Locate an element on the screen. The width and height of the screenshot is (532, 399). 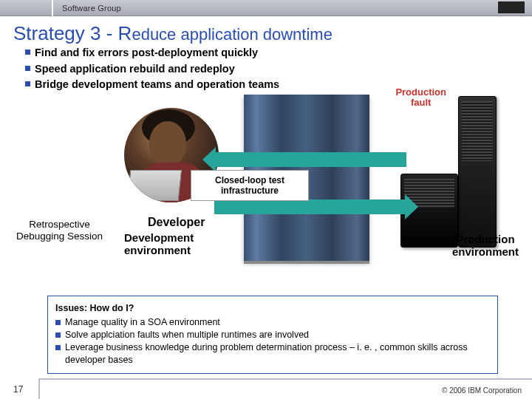
slide-number: 17 is located at coordinates (18, 389).